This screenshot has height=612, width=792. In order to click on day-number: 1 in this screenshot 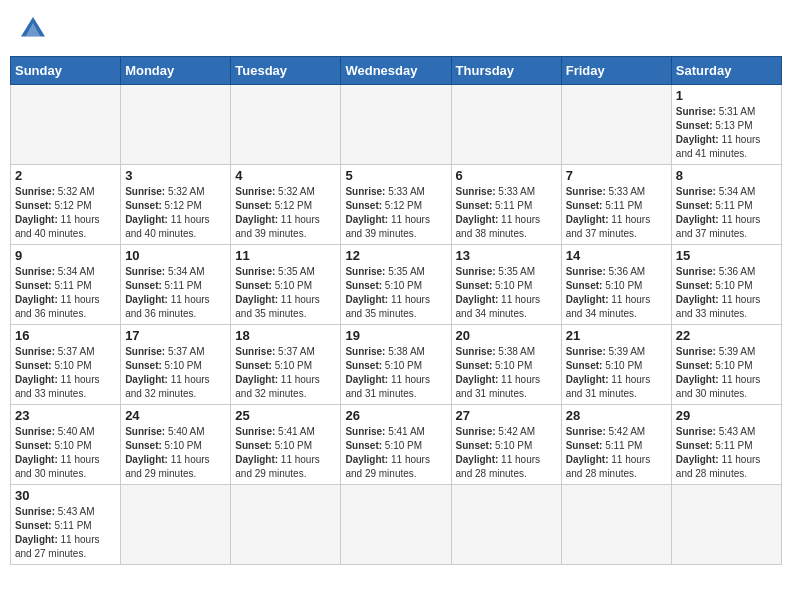, I will do `click(726, 96)`.